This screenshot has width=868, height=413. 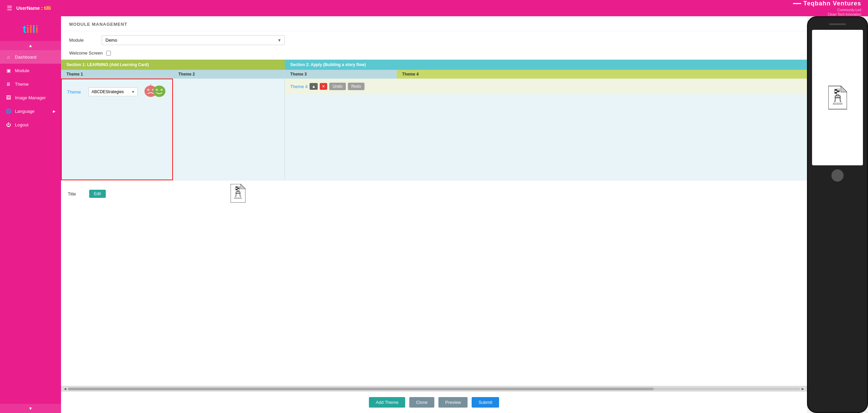 I want to click on header-logo: Teqbahn Ventures Community-Led Clean Tec…, so click(x=827, y=8).